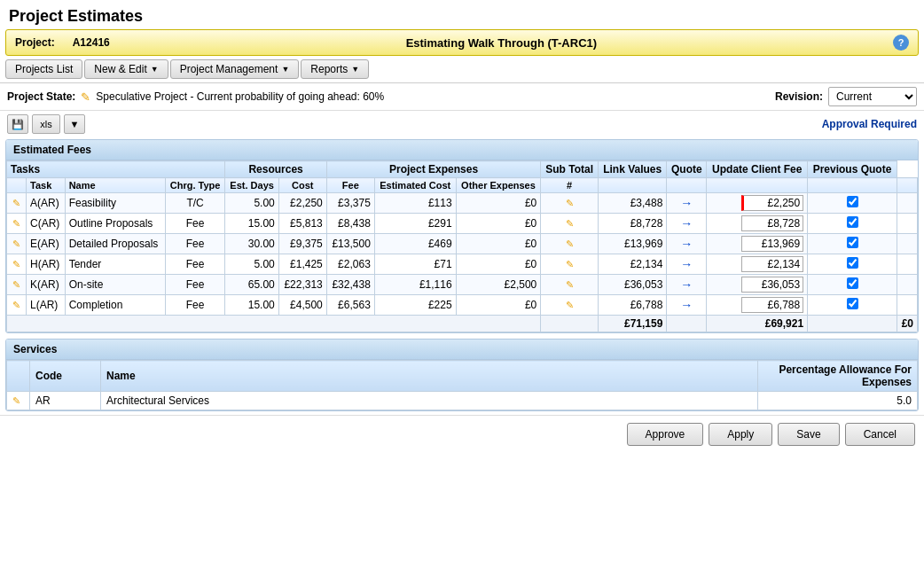 The width and height of the screenshot is (924, 562). What do you see at coordinates (853, 285) in the screenshot?
I see `row-update-fee` at bounding box center [853, 285].